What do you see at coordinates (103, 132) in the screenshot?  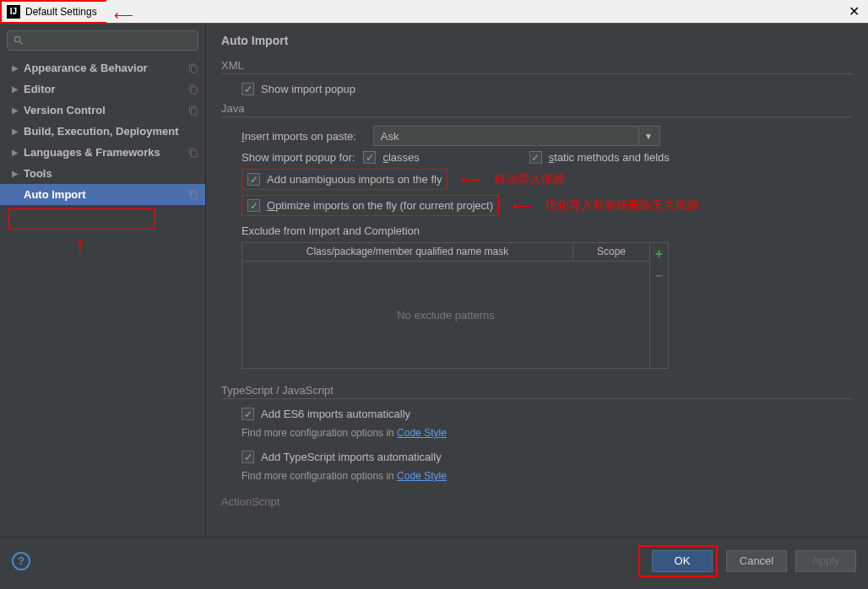 I see `sidebar-item-build: ▶Build, Execution, Deployment` at bounding box center [103, 132].